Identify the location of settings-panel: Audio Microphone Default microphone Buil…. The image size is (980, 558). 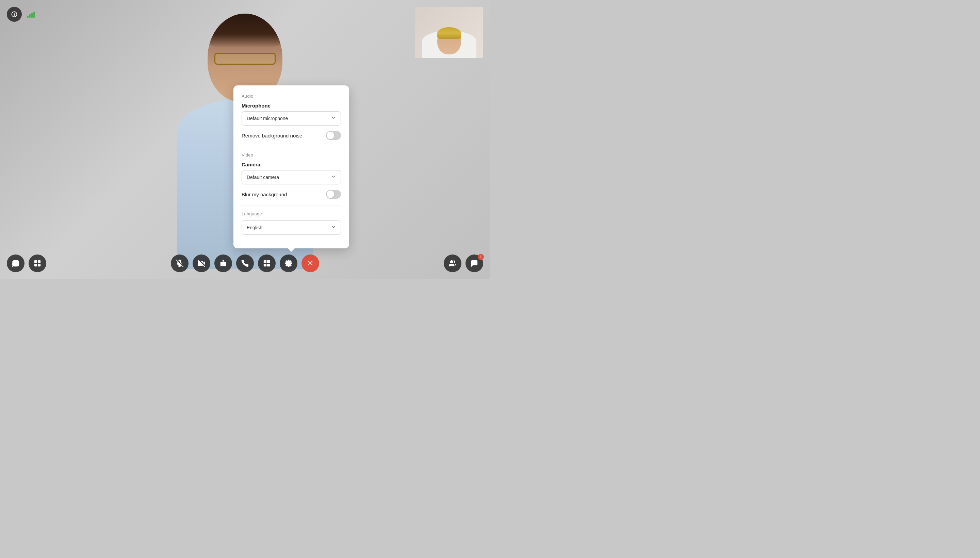
(291, 167).